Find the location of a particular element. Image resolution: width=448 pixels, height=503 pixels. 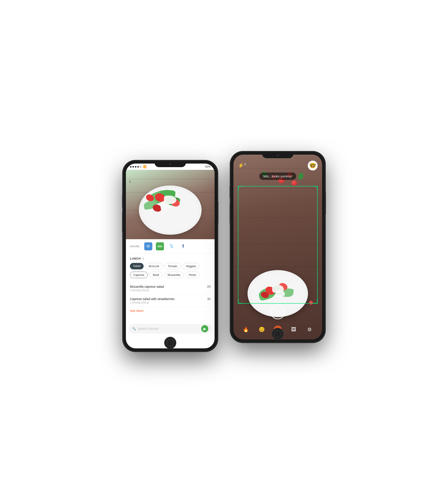

phone-1: 📶 82% is located at coordinates (170, 256).